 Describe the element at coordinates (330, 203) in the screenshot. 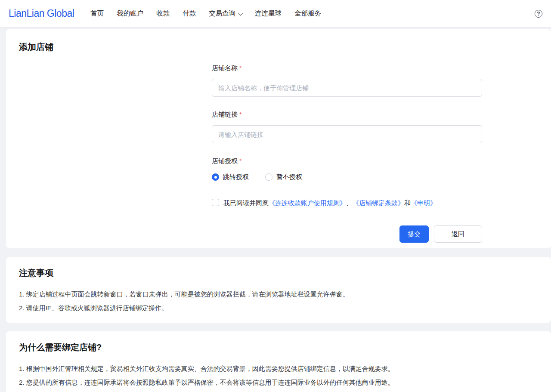

I see `agreement-text: 我已阅读并同意《连连收款账户使用规则》、《店铺绑定条款》和《申明》` at that location.